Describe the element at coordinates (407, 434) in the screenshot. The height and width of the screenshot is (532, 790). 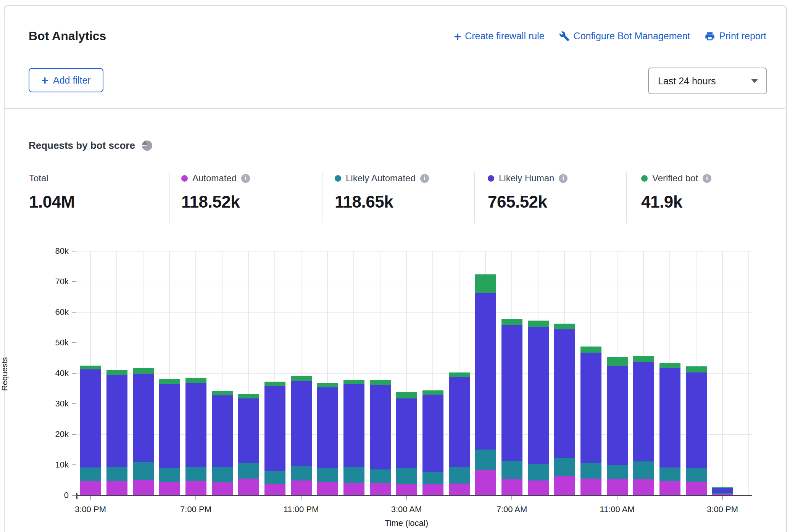
I see `bar-segment-likely-human-300AM` at that location.